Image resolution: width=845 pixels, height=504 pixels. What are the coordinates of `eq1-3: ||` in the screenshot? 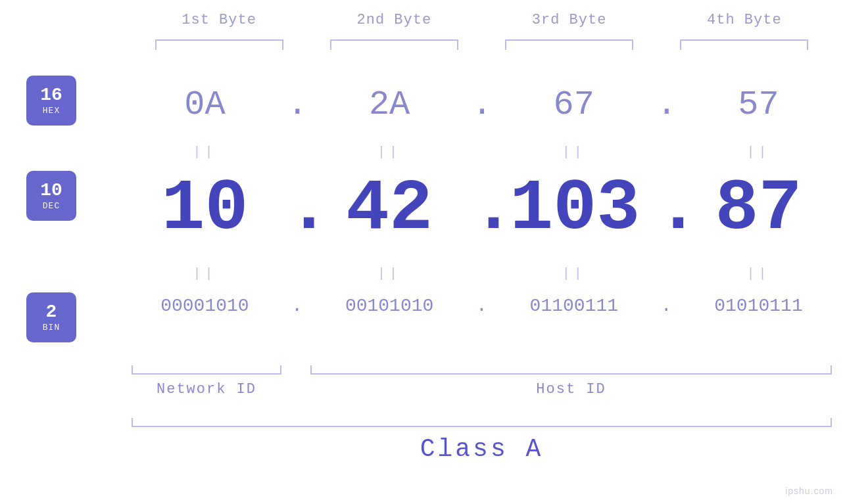 It's located at (573, 152).